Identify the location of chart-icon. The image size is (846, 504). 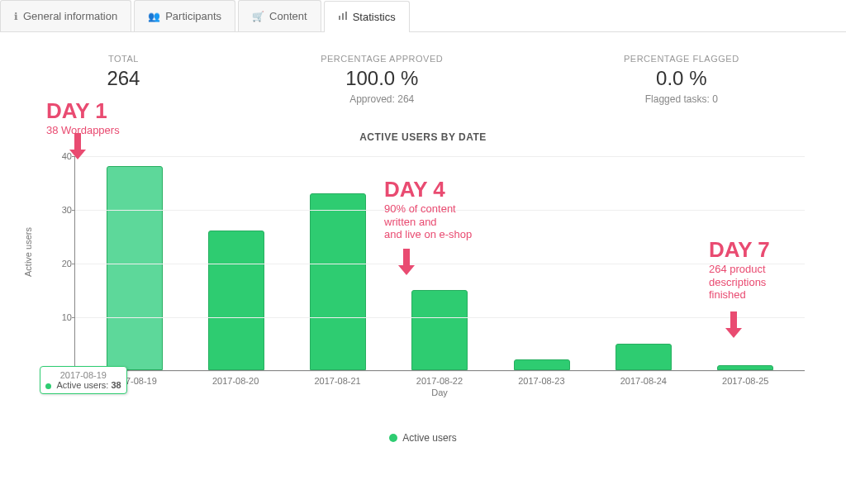
(343, 17).